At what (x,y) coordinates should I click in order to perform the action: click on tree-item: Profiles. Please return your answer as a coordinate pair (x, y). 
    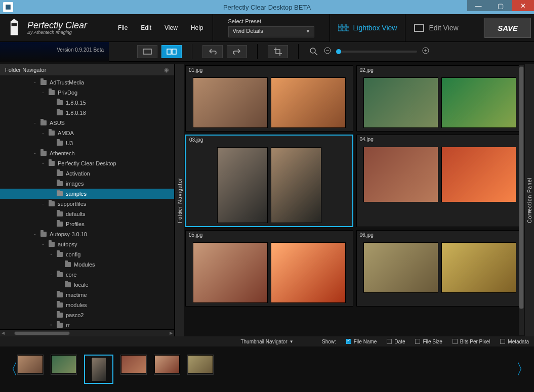
    Looking at the image, I should click on (87, 224).